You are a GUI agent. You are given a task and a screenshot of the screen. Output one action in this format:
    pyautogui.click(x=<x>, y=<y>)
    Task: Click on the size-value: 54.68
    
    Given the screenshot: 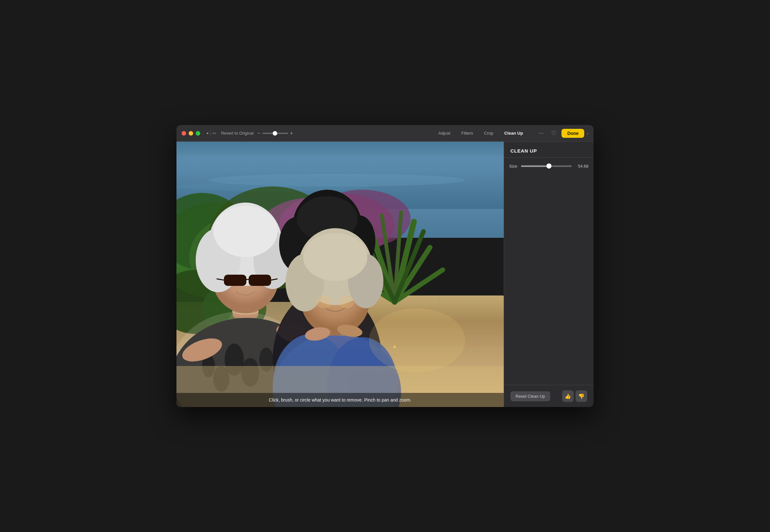 What is the action you would take?
    pyautogui.click(x=582, y=166)
    